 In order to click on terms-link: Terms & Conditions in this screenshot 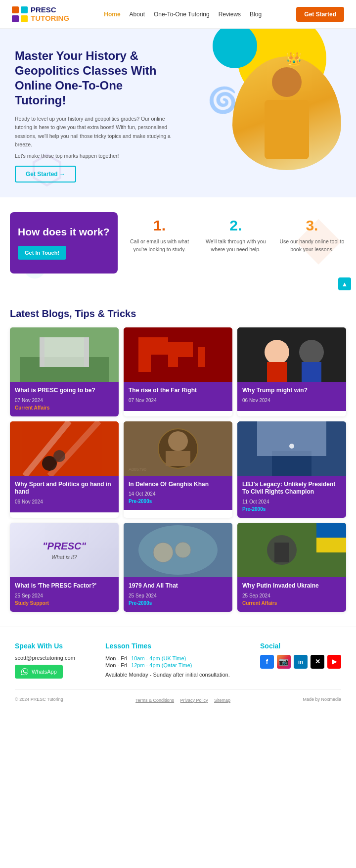, I will do `click(155, 700)`.